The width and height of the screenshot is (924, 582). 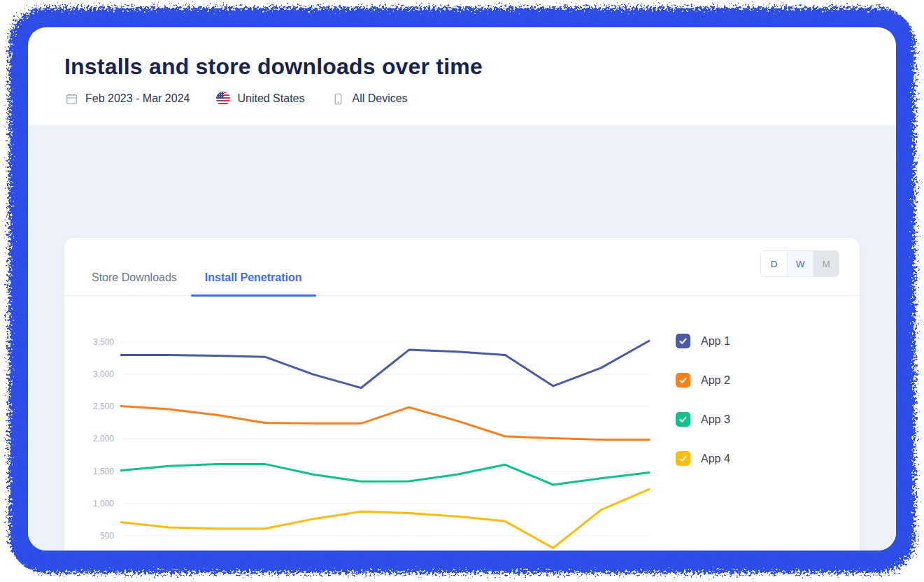 I want to click on y-axis-label: 3,500, so click(x=104, y=342).